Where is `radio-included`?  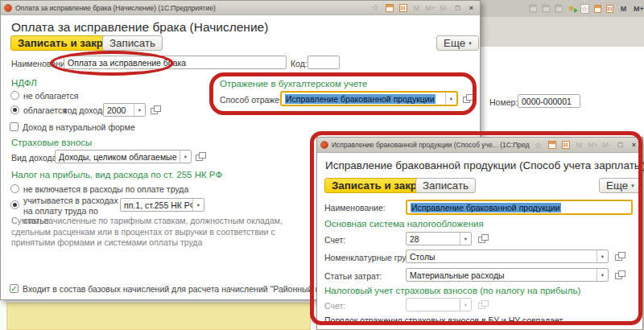 radio-included is located at coordinates (14, 204).